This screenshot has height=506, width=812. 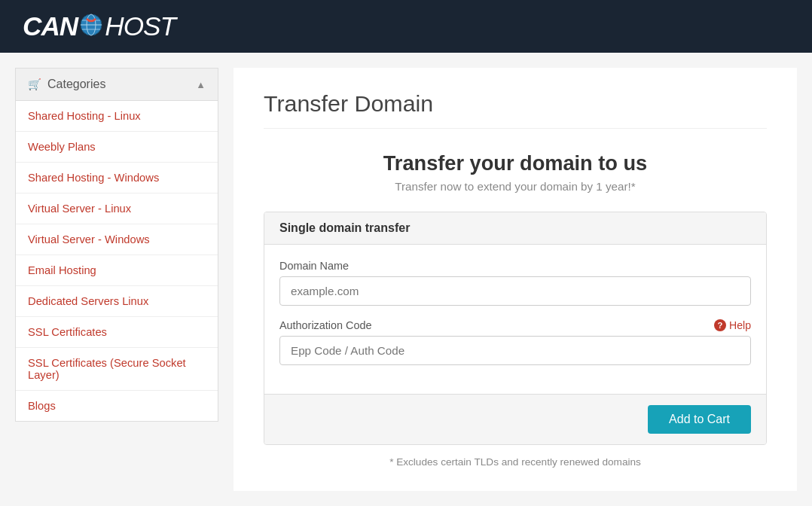 What do you see at coordinates (515, 462) in the screenshot?
I see `footnote: * Excludes certain TLDs and recently ren…` at bounding box center [515, 462].